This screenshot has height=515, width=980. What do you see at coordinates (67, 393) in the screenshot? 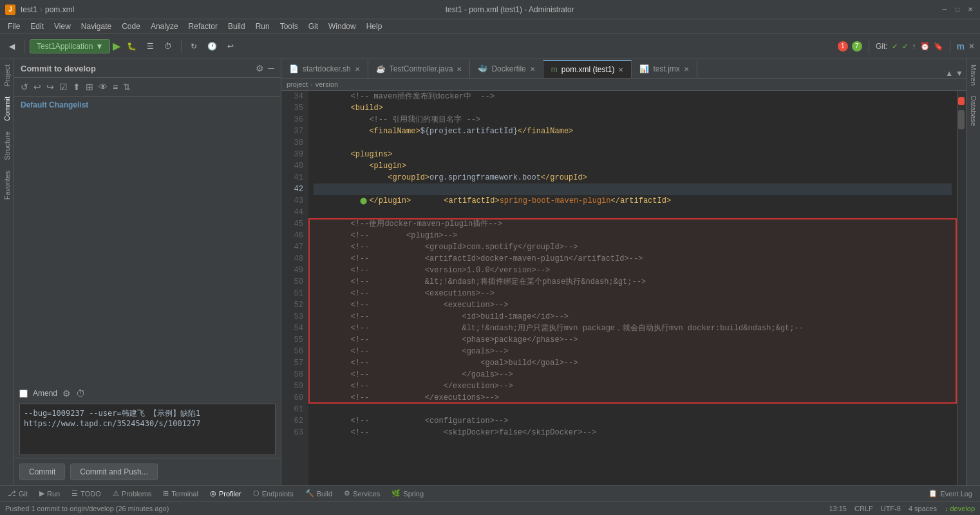
I see `amend-settings-icon: ⚙` at bounding box center [67, 393].